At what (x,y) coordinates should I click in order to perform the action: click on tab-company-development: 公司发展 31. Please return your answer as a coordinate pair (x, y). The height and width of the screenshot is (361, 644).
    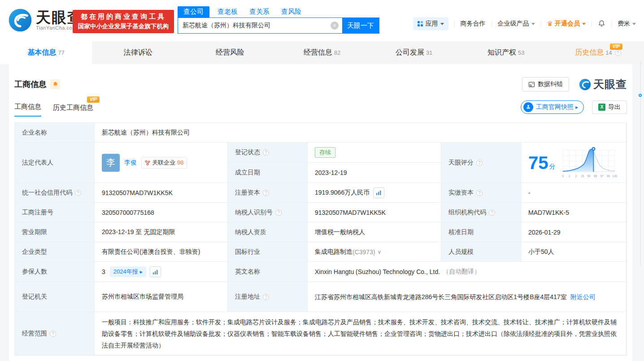
    Looking at the image, I should click on (414, 53).